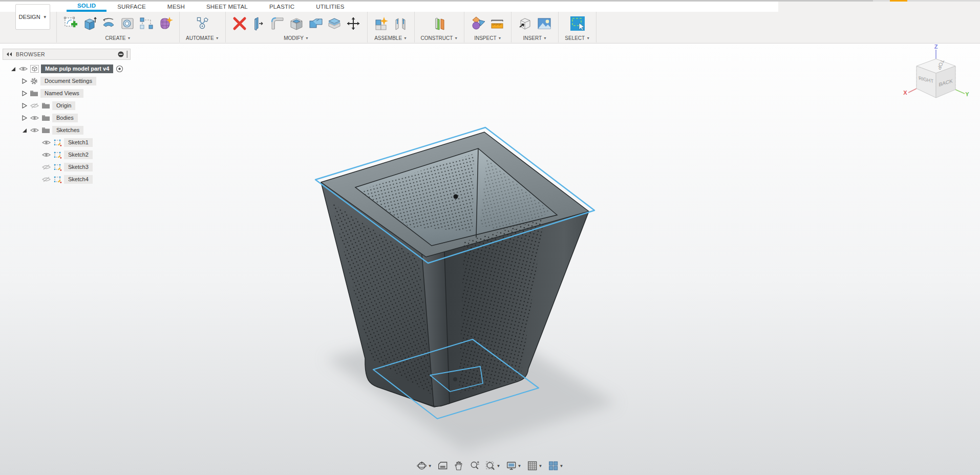 This screenshot has height=475, width=980. Describe the element at coordinates (475, 466) in the screenshot. I see `zoom-button` at that location.